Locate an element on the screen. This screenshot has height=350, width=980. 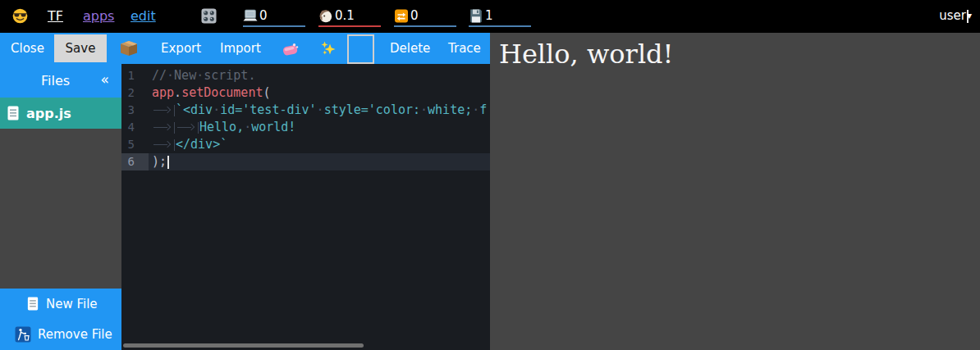
tf-link: TF is located at coordinates (56, 16).